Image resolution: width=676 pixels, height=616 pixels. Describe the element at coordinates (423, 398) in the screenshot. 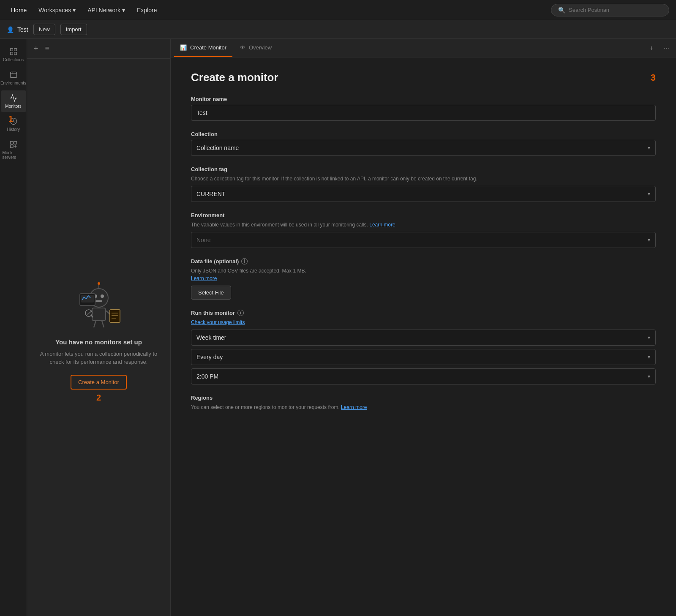

I see `regions-label: Regions` at that location.